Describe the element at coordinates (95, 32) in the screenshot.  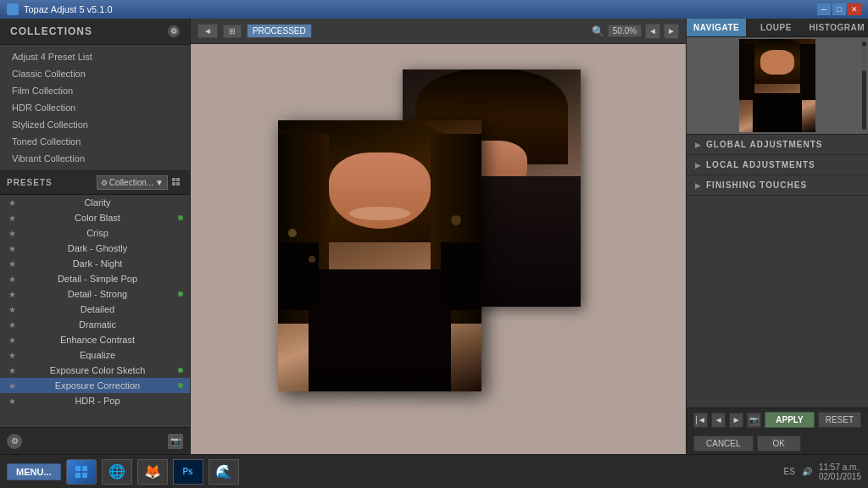
I see `collections-header: COLLECTIONS ⚙` at that location.